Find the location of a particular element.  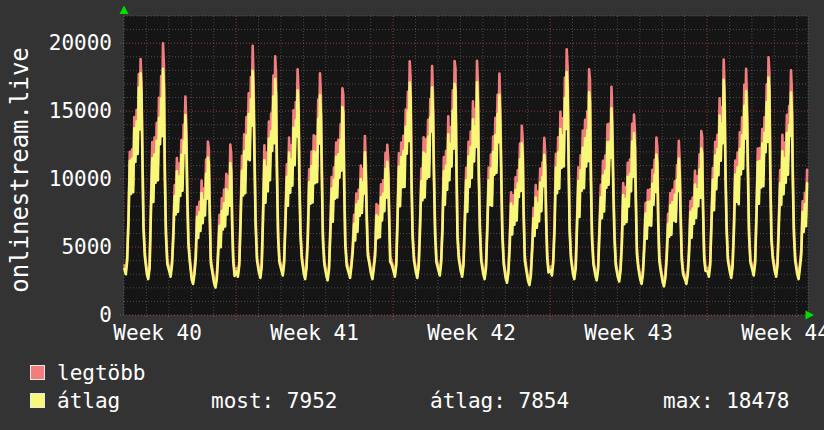

legend-swatch-atlag is located at coordinates (38, 400).